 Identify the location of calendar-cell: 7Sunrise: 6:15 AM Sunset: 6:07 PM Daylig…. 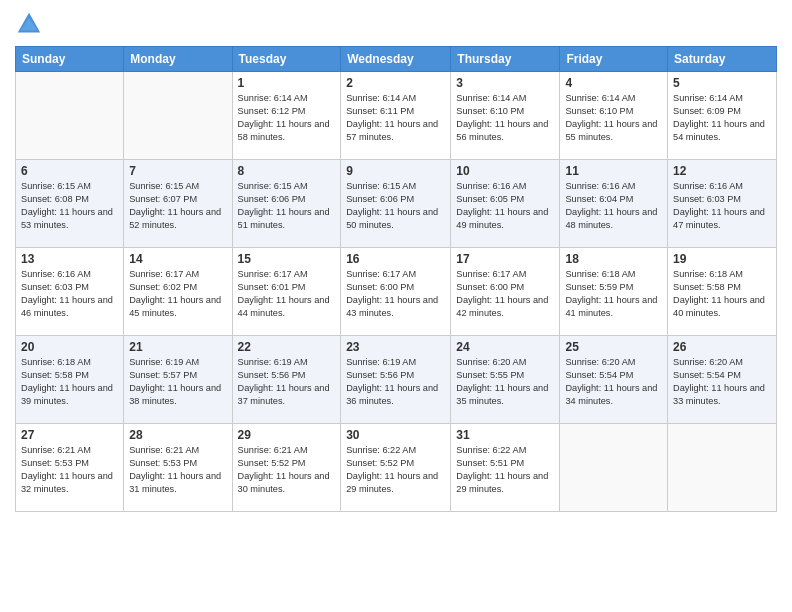
(178, 204).